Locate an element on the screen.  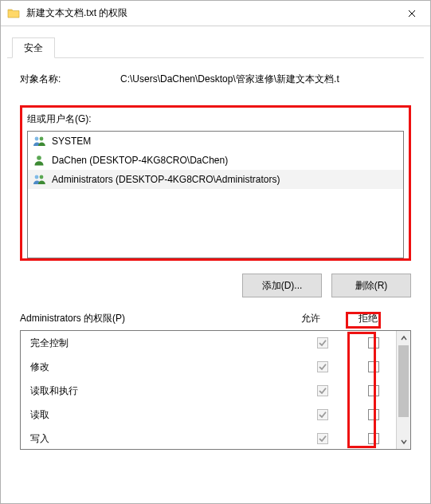
window-title: 新建文本文档.txt 的权限 is located at coordinates (210, 13).